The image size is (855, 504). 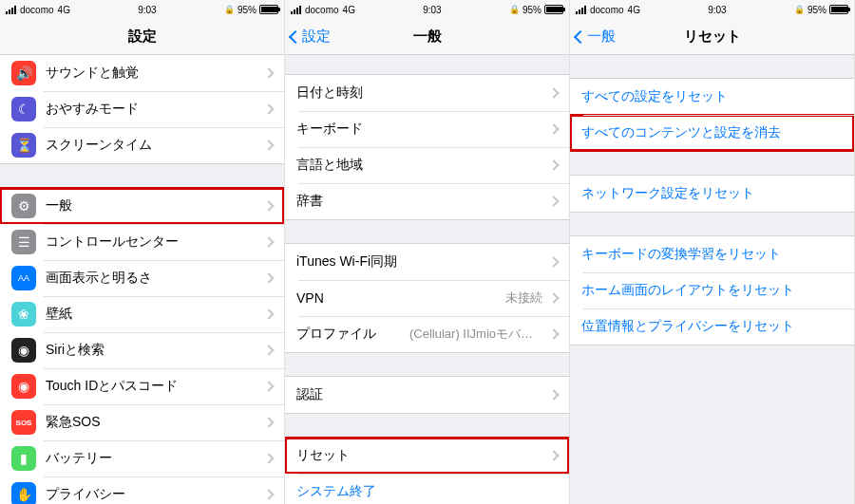 What do you see at coordinates (24, 386) in the screenshot?
I see `fingerprint-icon: ◉` at bounding box center [24, 386].